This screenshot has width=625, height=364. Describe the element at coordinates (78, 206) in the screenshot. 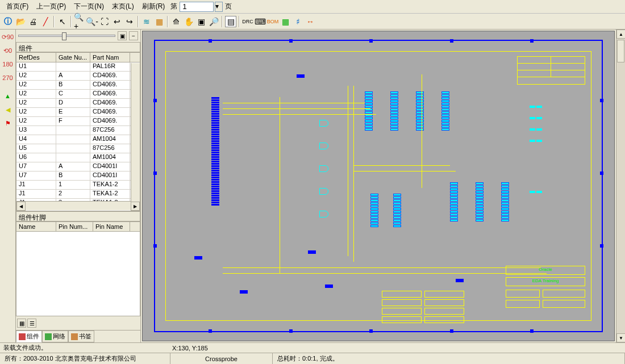

I see `components-hscroll: ◀ ▶` at that location.